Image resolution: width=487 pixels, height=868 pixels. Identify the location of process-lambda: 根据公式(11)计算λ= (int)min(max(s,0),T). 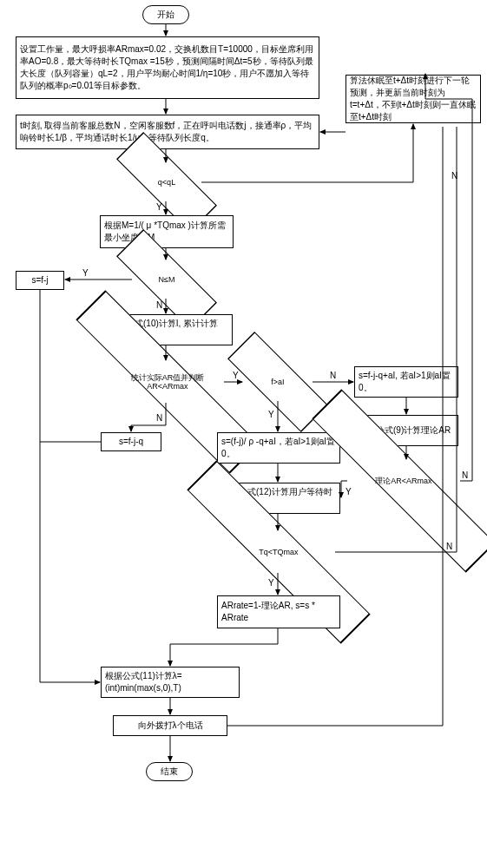
(170, 682).